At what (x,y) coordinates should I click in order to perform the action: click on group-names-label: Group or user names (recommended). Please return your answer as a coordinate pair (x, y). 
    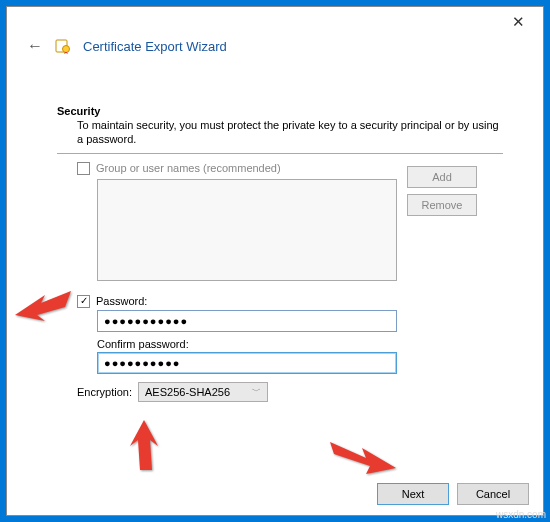
    Looking at the image, I should click on (188, 168).